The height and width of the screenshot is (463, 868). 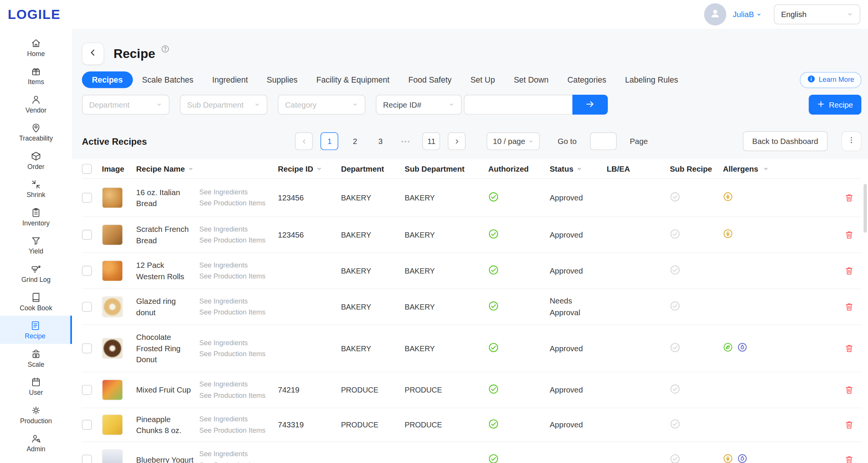 What do you see at coordinates (168, 235) in the screenshot?
I see `recipe-name: Scratch French Bread` at bounding box center [168, 235].